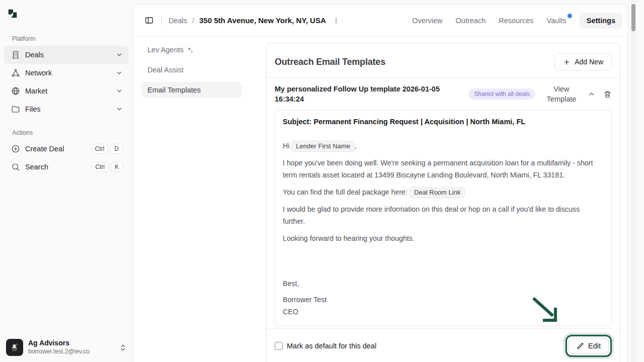  I want to click on template-name: My personalized Follow Up template 2026-…, so click(363, 94).